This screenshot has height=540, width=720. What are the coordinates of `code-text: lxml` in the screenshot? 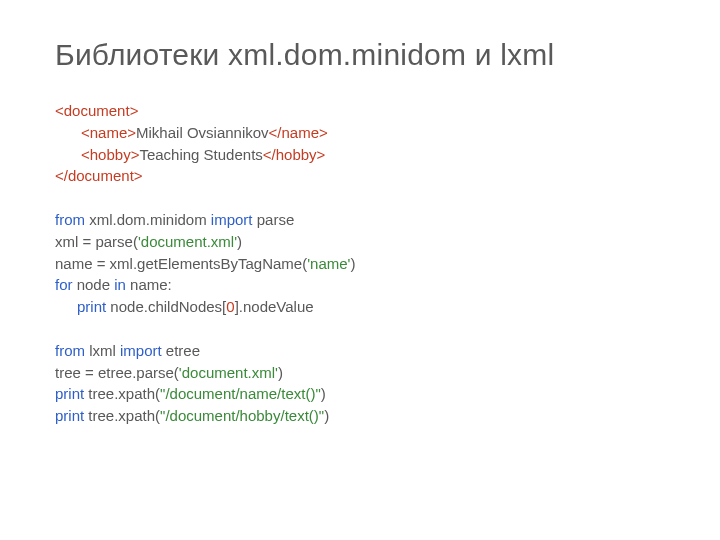 It's located at (102, 350).